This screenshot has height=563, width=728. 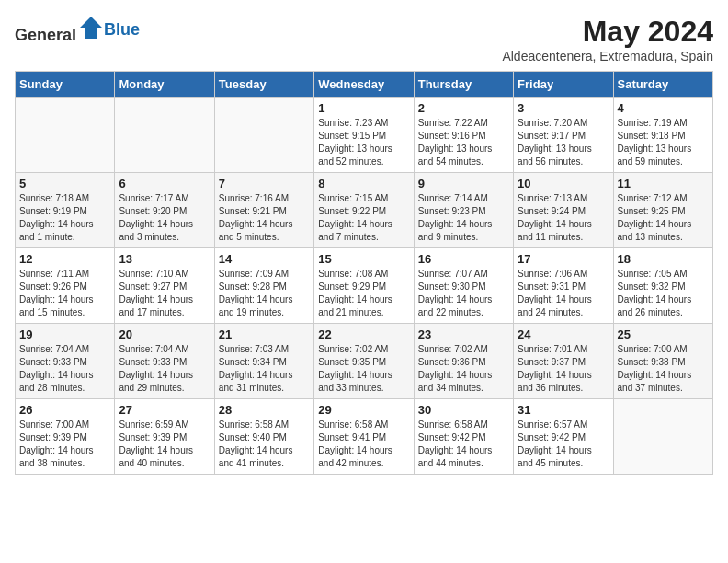 What do you see at coordinates (265, 369) in the screenshot?
I see `day-info: Sunrise: 7:03 AM Sunset: 9:34 PM Dayligh…` at bounding box center [265, 369].